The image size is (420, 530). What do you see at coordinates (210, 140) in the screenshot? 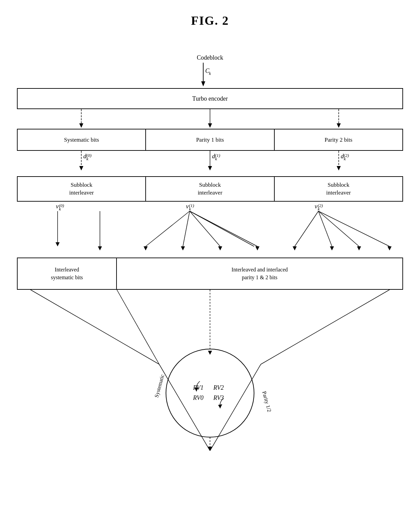
I see `parity1-bits-box: Parity 1 bits` at bounding box center [210, 140].